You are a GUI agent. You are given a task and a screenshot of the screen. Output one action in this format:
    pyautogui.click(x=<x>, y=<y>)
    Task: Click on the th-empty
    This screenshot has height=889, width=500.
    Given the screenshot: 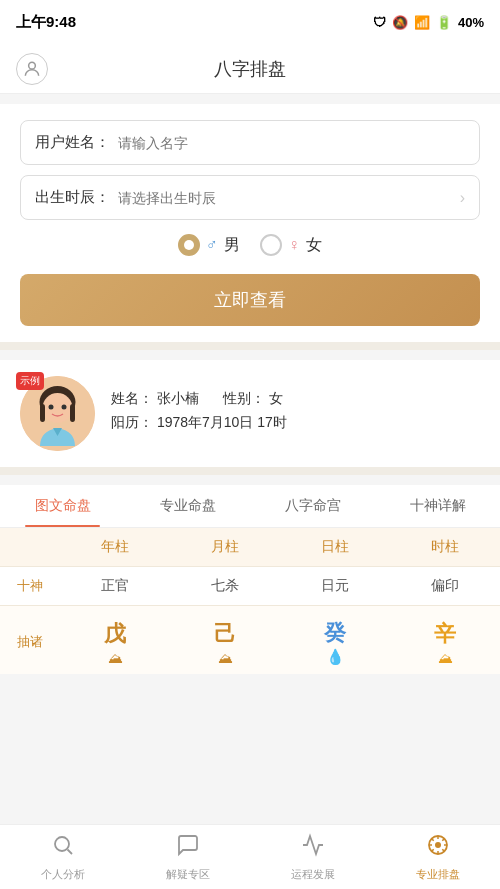 What is the action you would take?
    pyautogui.click(x=30, y=547)
    